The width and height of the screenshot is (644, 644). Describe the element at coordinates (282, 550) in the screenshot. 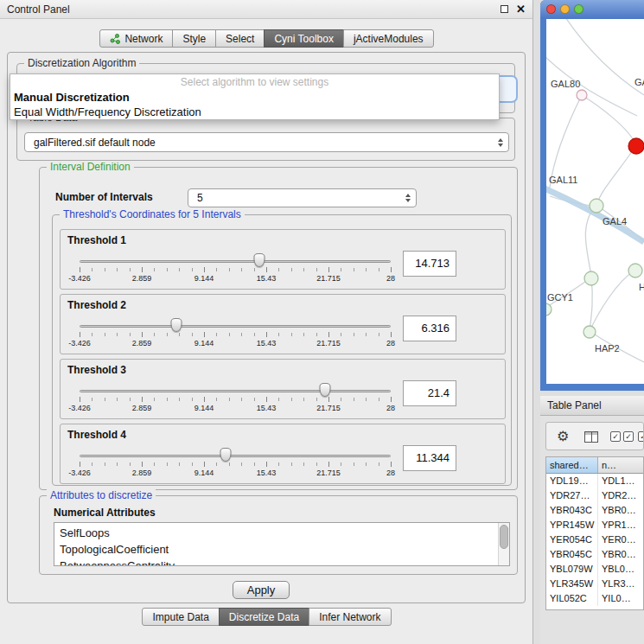

I see `numerical-attribute-item: TopologicalCoefficient` at that location.